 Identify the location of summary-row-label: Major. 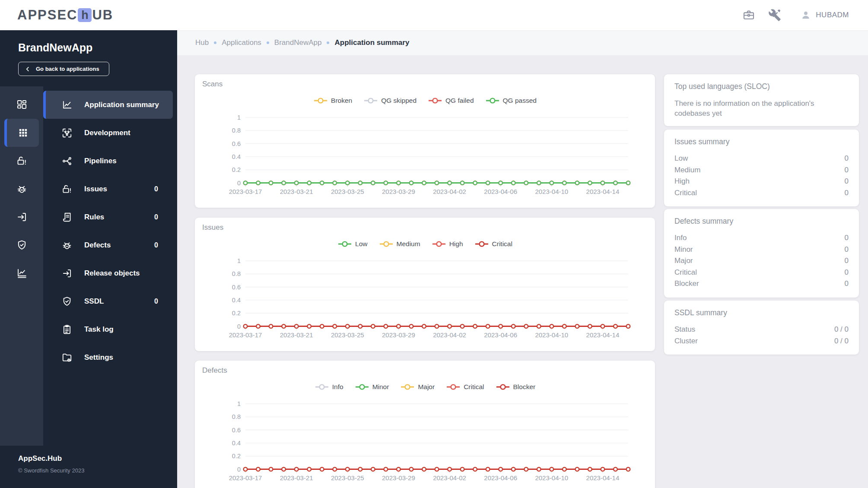
(684, 261).